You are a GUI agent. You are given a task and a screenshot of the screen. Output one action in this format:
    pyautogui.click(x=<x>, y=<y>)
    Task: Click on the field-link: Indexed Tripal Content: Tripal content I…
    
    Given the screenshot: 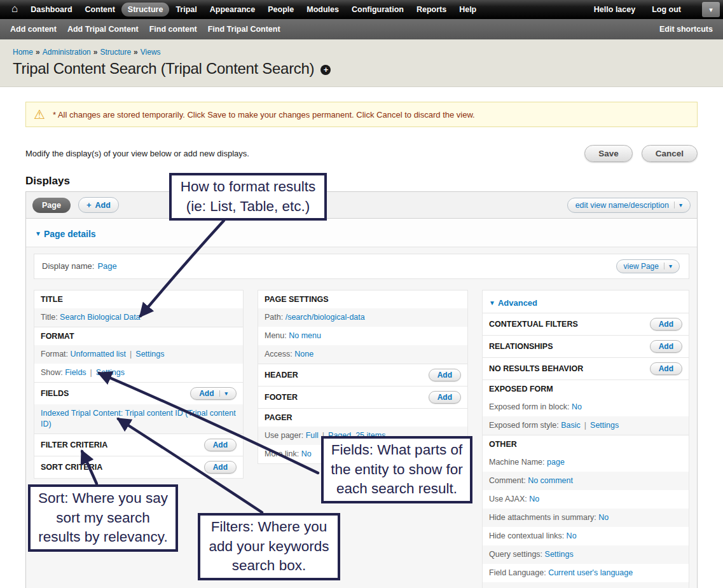 What is the action you would take?
    pyautogui.click(x=139, y=418)
    